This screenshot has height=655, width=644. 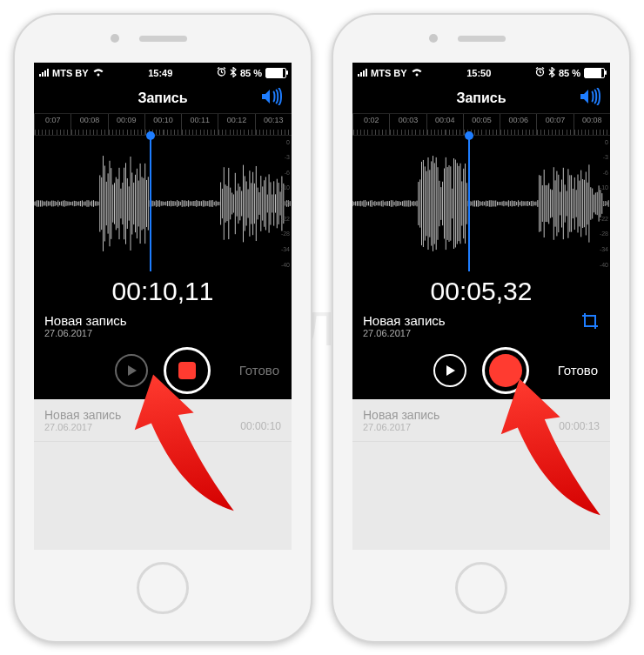 What do you see at coordinates (160, 73) in the screenshot?
I see `status-time: 15:49` at bounding box center [160, 73].